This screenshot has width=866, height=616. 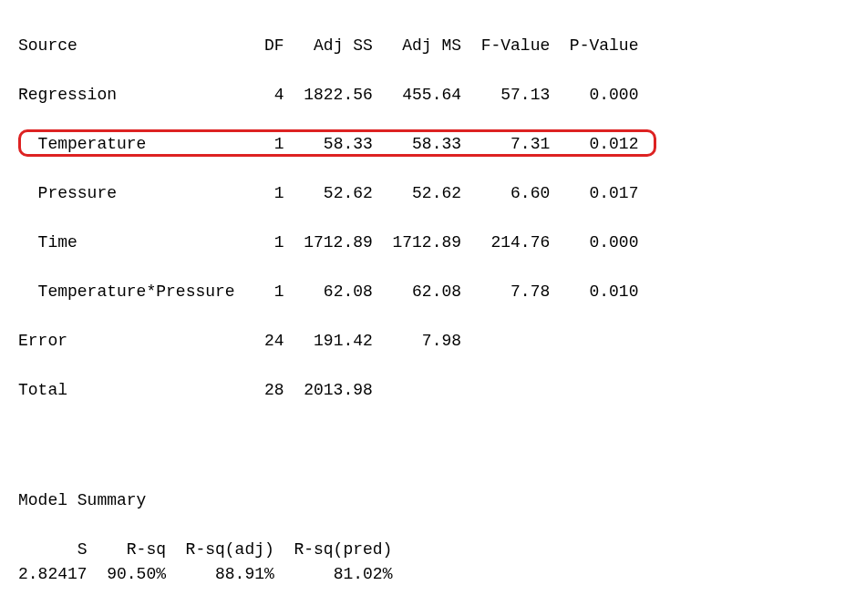 What do you see at coordinates (433, 390) in the screenshot?
I see `anova-row-total: Total282013.98` at bounding box center [433, 390].